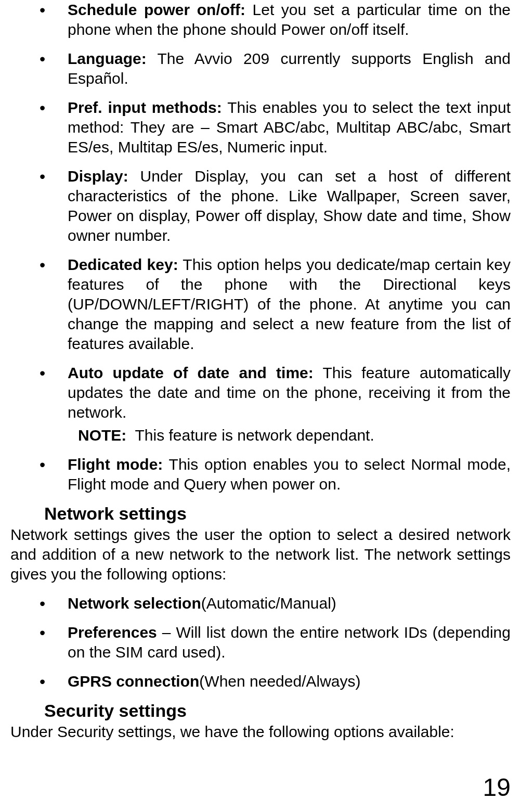  What do you see at coordinates (289, 206) in the screenshot?
I see `list-item-text: Under Display, you can set a host of dif…` at bounding box center [289, 206].